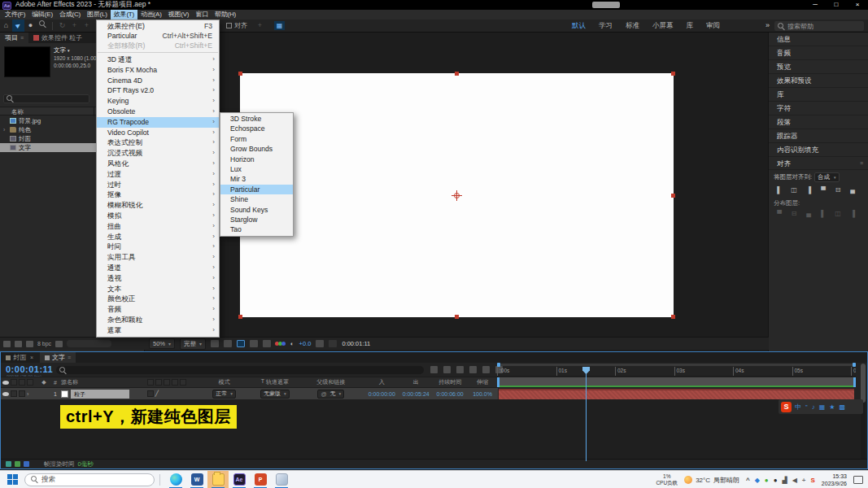  Describe the element at coordinates (75, 26) in the screenshot. I see `camera-tool-icon: +` at that location.